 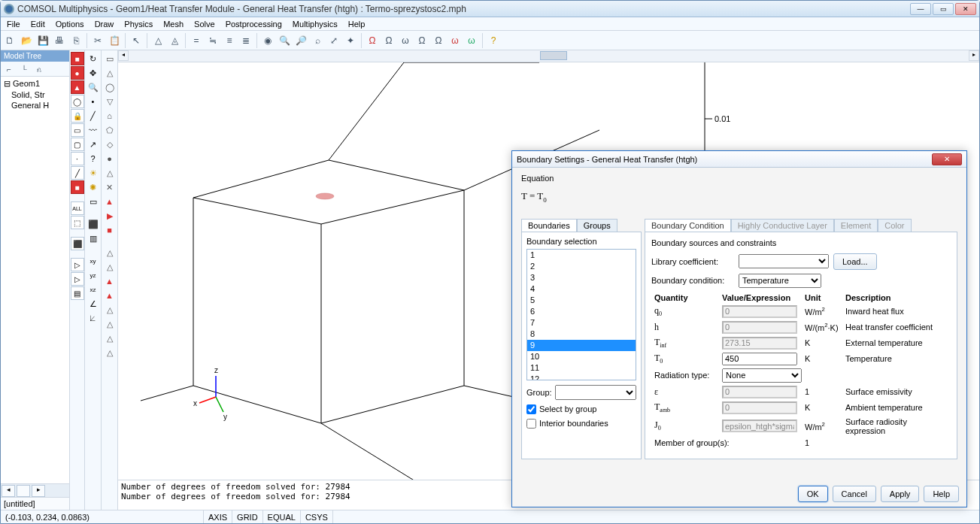 What do you see at coordinates (77, 293) in the screenshot?
I see `data-icon: ▤` at bounding box center [77, 293].